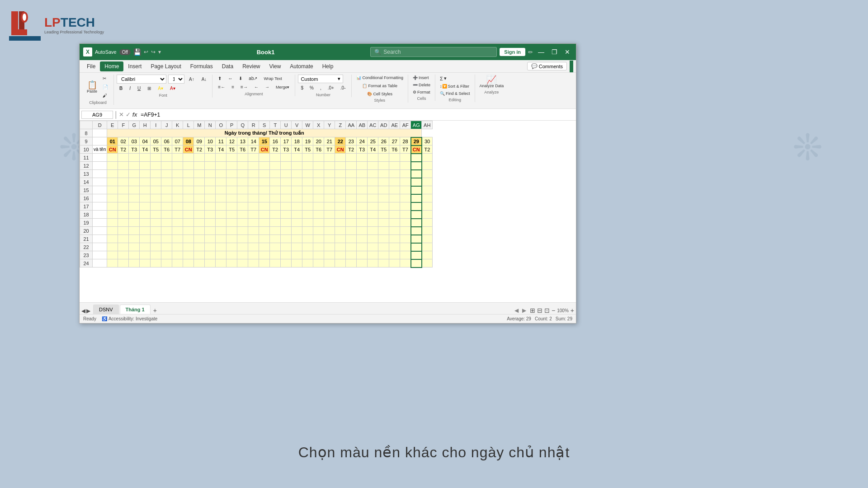  What do you see at coordinates (113, 125) in the screenshot?
I see `col-header-E: E` at bounding box center [113, 125].